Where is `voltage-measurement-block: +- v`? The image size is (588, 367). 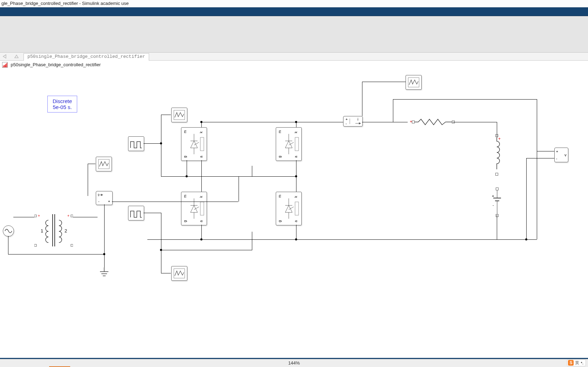 voltage-measurement-block: +- v is located at coordinates (561, 155).